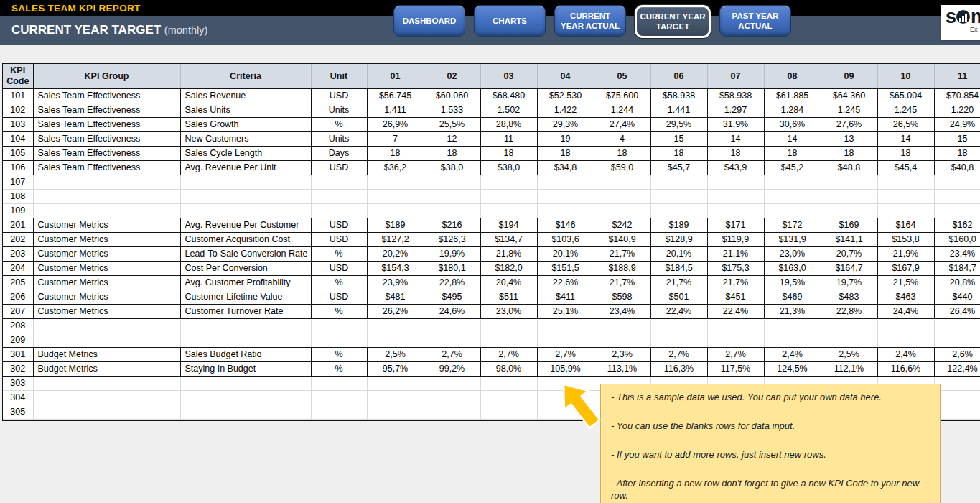 The width and height of the screenshot is (980, 503). What do you see at coordinates (906, 369) in the screenshot?
I see `value-cell: 116,6%` at bounding box center [906, 369].